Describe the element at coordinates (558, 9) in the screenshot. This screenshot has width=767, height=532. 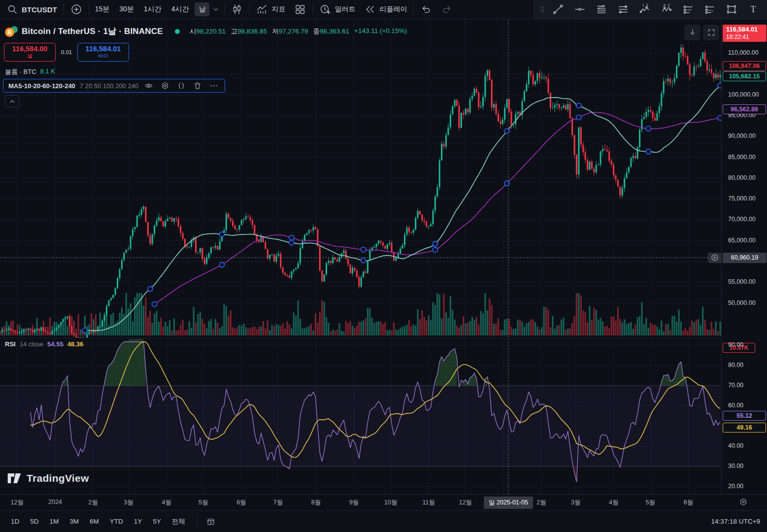
I see `trend-line-icon` at that location.